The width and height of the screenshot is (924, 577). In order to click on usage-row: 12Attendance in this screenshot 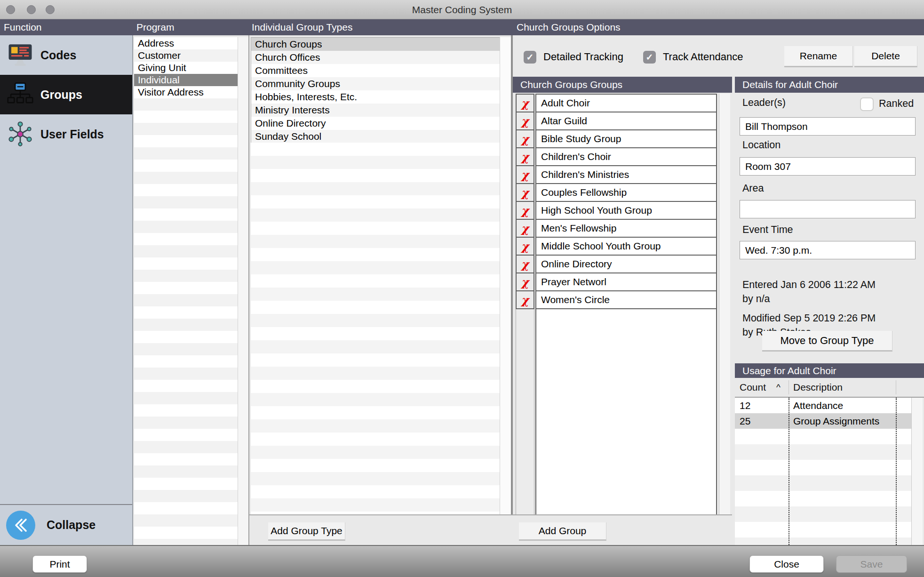, I will do `click(823, 406)`.